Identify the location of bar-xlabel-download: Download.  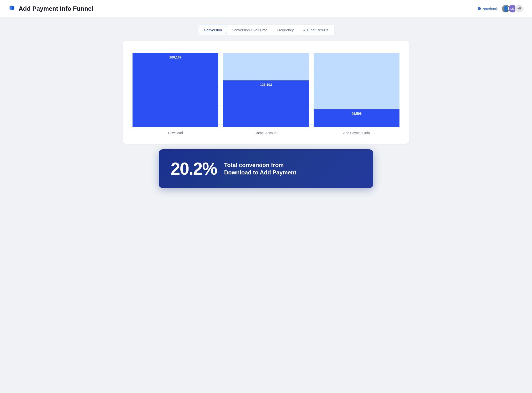
(175, 133).